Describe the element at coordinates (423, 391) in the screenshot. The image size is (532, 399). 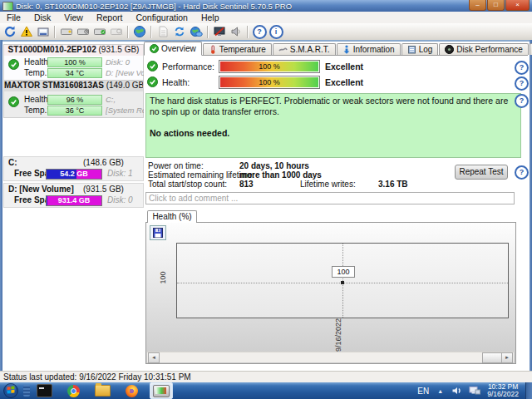
I see `language-indicator: EN` at that location.